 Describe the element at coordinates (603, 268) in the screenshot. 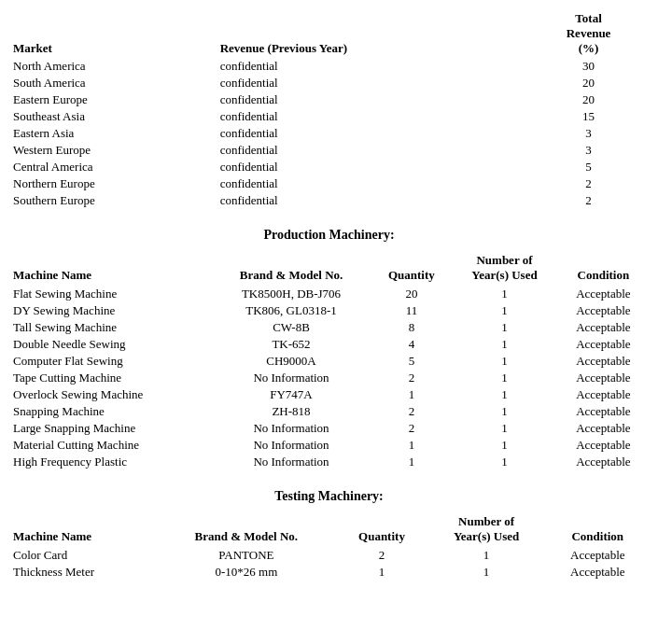

I see `prod-condition-header: Condition` at that location.